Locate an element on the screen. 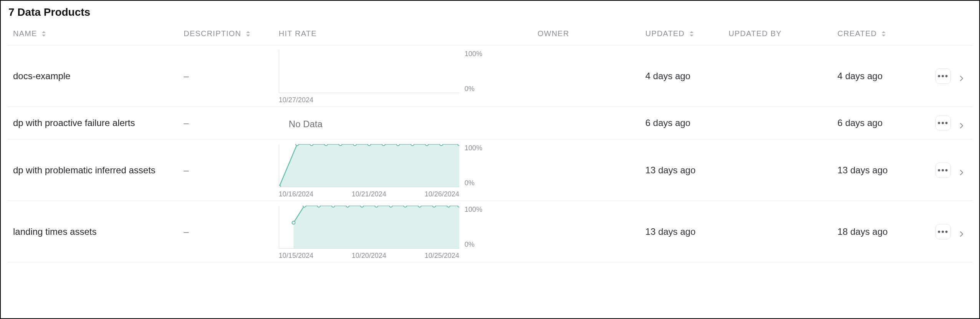 Image resolution: width=980 pixels, height=319 pixels. cell-name: dp with proactive failure alerts is located at coordinates (93, 123).